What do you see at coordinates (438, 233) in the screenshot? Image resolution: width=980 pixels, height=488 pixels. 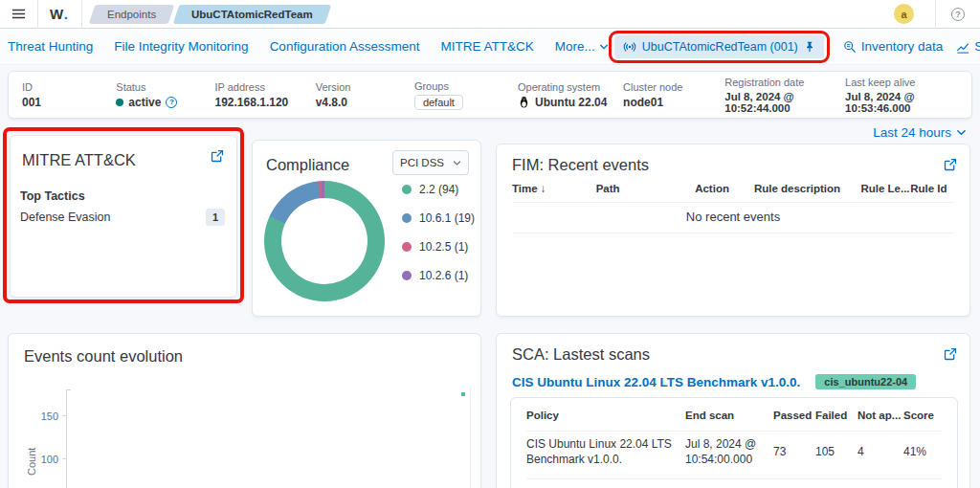 I see `compliance-legend: 2.2 (94) 10.6.1 (19) 10.2.5 (1) 10.2.6 (…` at bounding box center [438, 233].